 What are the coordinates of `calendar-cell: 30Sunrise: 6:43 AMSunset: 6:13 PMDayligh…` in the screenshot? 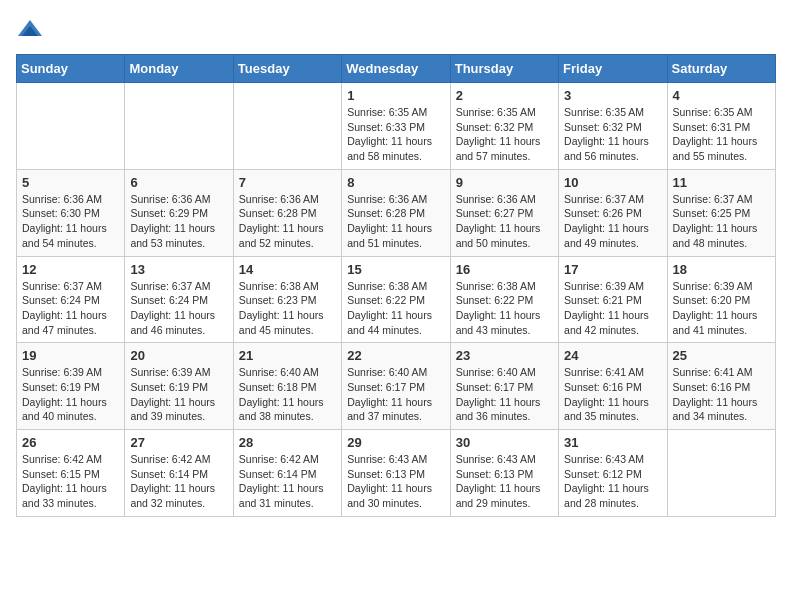 It's located at (504, 474).